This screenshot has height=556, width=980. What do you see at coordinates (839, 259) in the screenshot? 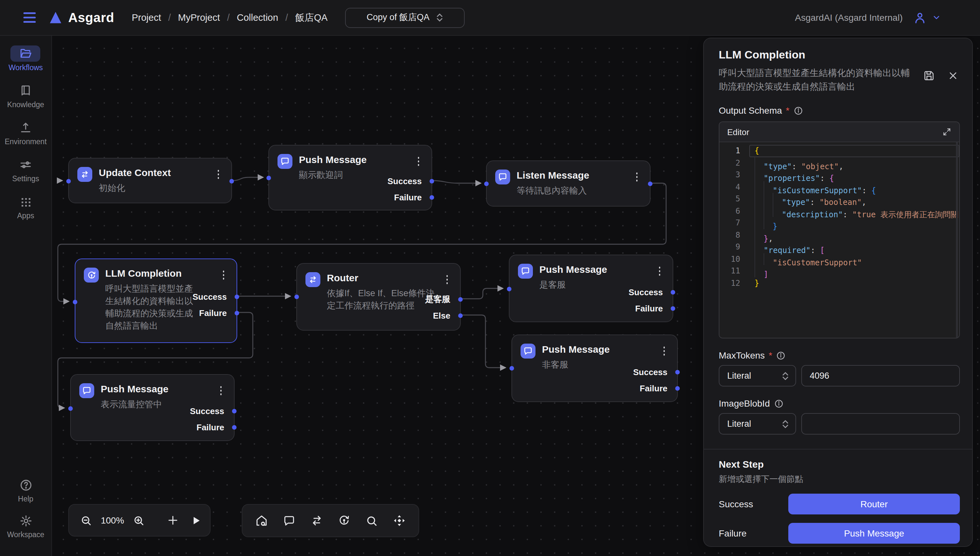
I see `code-line: 10"isCustomerSupport"` at bounding box center [839, 259].